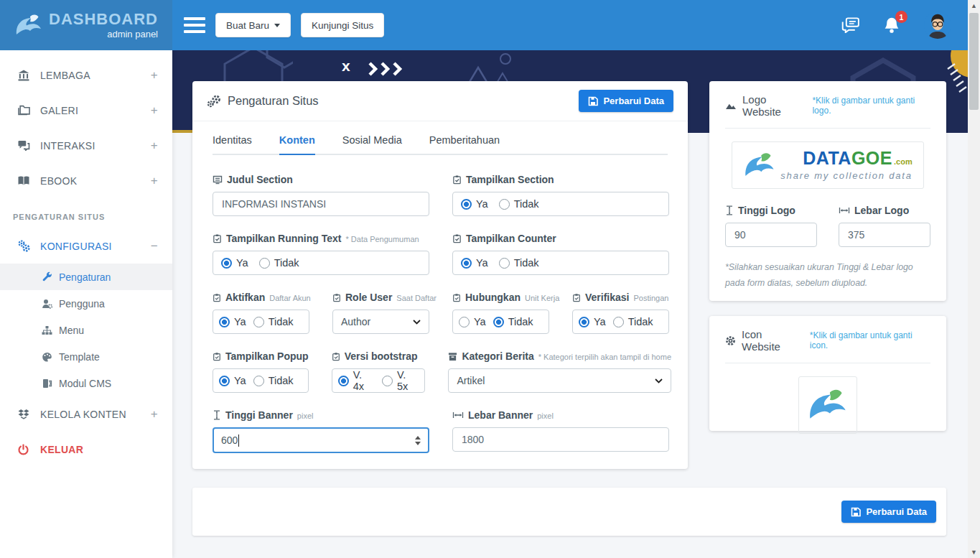 Image resolution: width=980 pixels, height=558 pixels. What do you see at coordinates (321, 204) in the screenshot?
I see `judul-section-input` at bounding box center [321, 204].